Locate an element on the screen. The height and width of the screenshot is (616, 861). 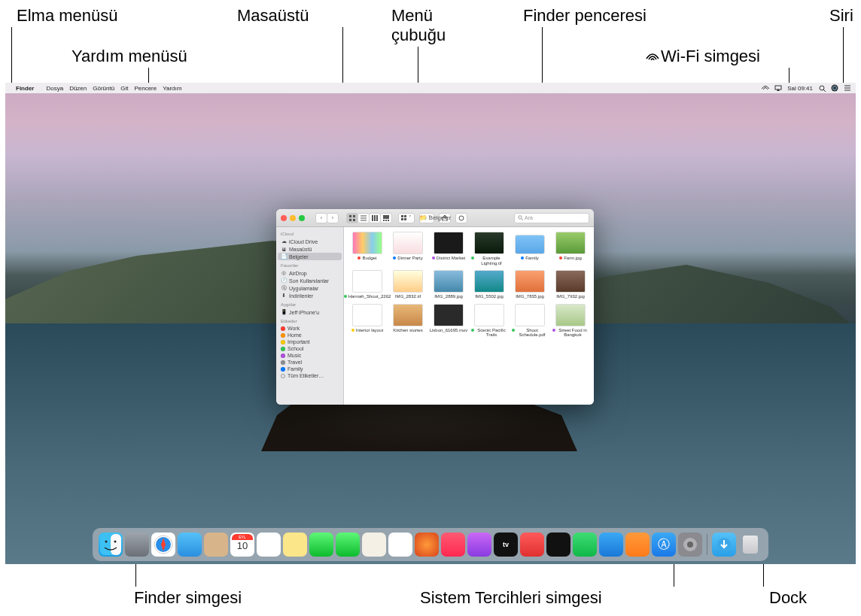
tags-button is located at coordinates (461, 218).